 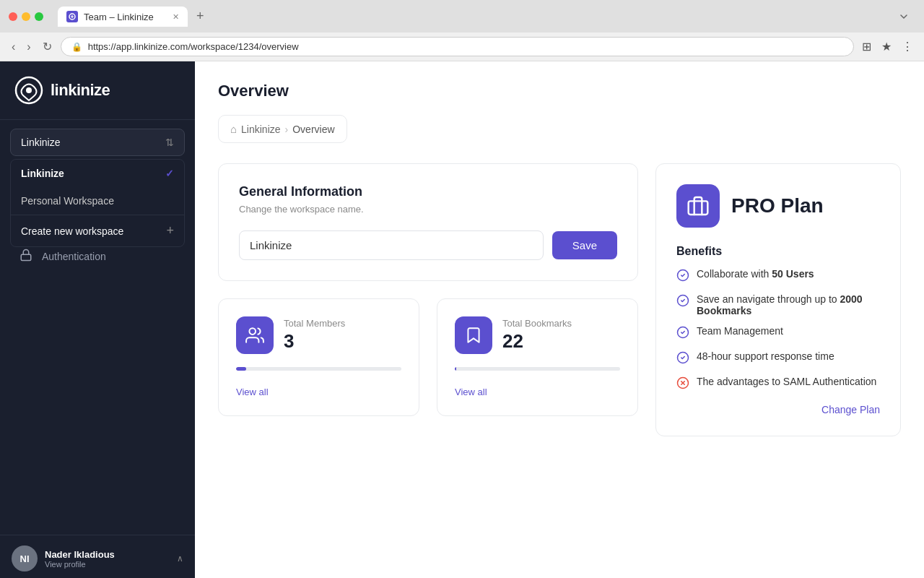 What do you see at coordinates (462, 30) in the screenshot?
I see `browser-chrome: Team – Linkinize ✕ + ‹ › ↻ 🔒 https://app…` at bounding box center [462, 30].